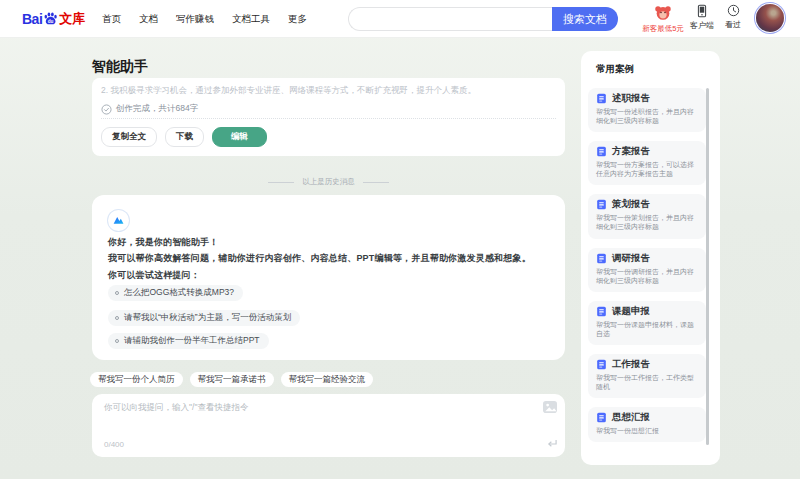  Describe the element at coordinates (240, 137) in the screenshot. I see `edit-button: 编辑` at that location.